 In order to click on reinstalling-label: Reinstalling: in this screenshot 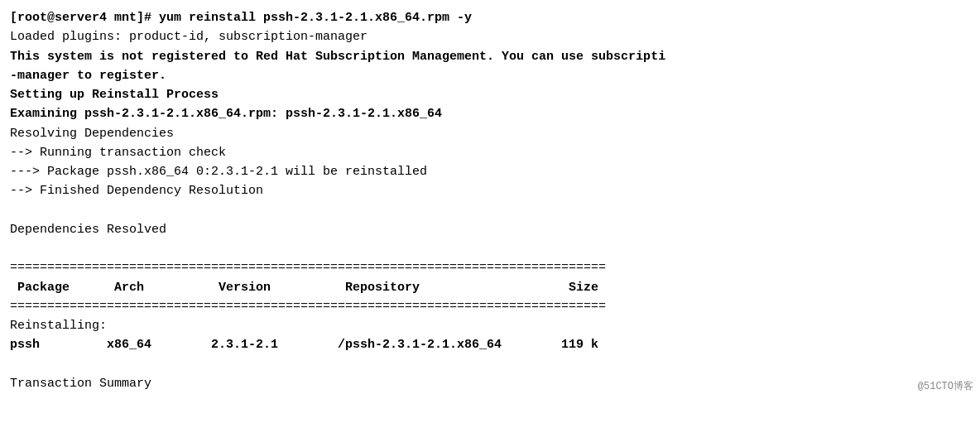, I will do `click(490, 326)`.